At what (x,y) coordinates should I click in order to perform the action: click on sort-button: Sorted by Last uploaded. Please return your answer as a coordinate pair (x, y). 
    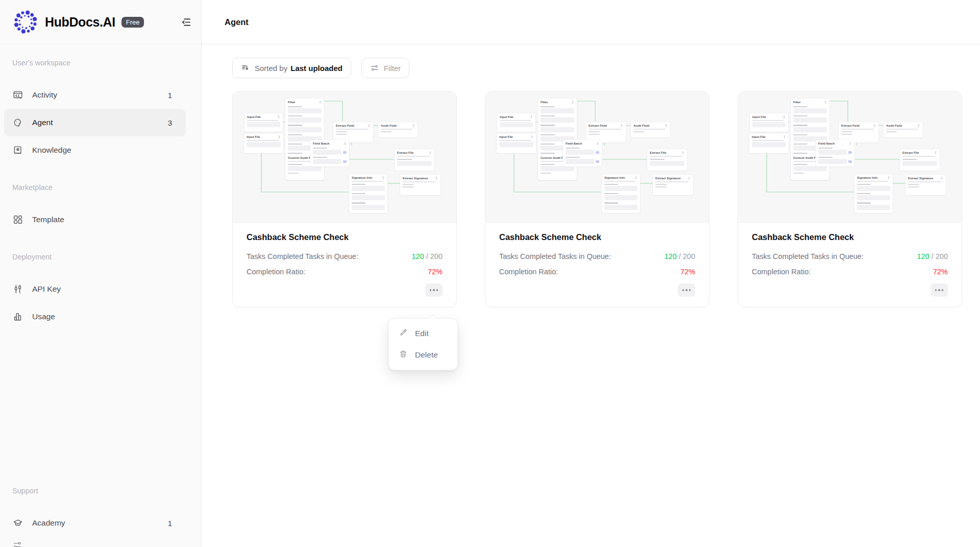
    Looking at the image, I should click on (292, 68).